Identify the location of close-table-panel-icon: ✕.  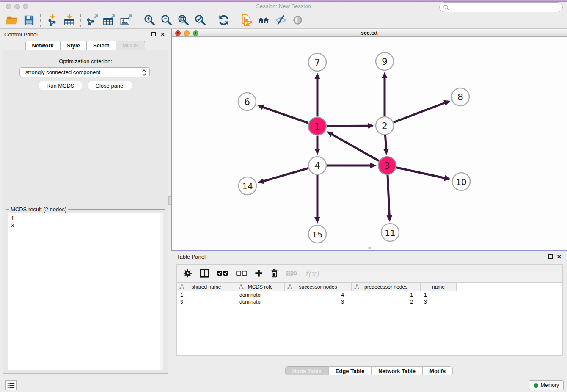
(559, 257).